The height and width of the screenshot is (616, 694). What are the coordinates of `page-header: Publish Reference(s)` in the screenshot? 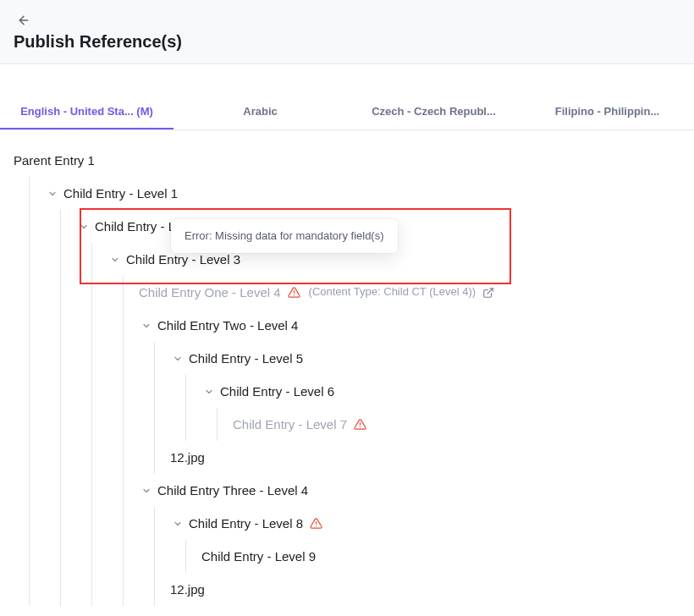 It's located at (347, 32).